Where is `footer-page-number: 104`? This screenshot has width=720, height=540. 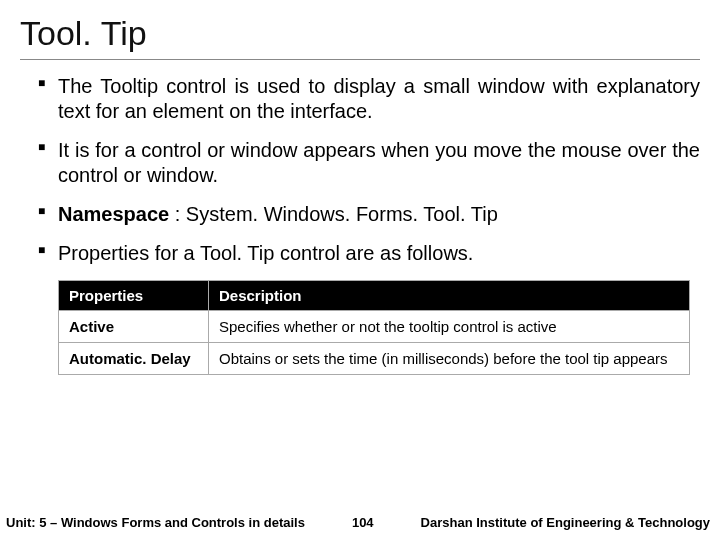
footer-page-number: 104 is located at coordinates (363, 522).